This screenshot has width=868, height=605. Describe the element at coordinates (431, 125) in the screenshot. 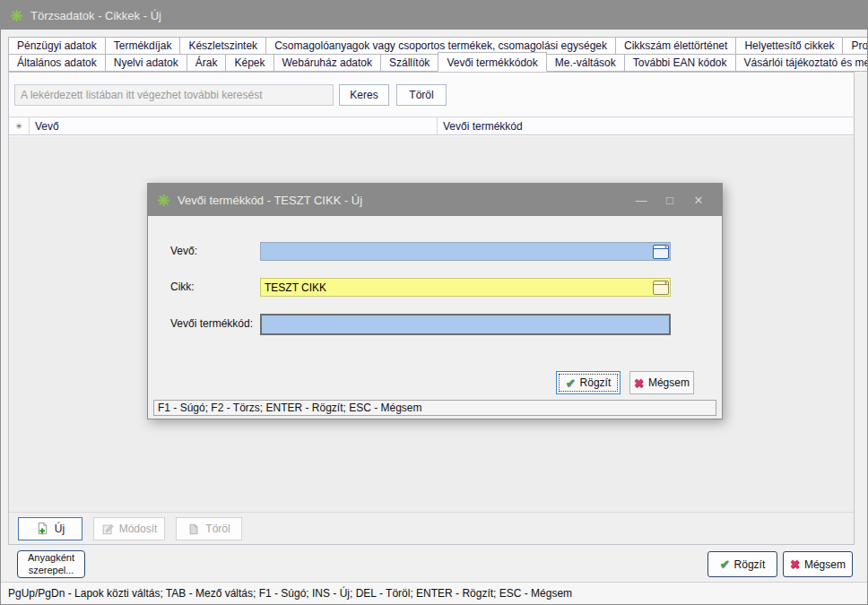

I see `grid-header: ✳ Vevő Vevői termékkód` at that location.